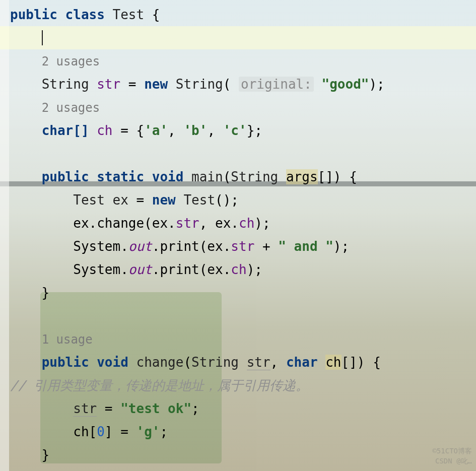 The width and height of the screenshot is (476, 471). What do you see at coordinates (65, 130) in the screenshot?
I see `type-char-array: char[]` at bounding box center [65, 130].